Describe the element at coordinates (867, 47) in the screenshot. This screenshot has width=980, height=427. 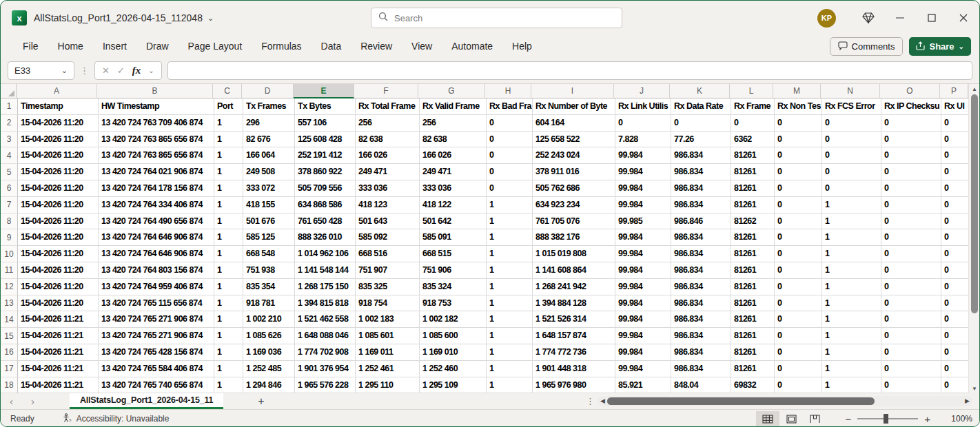
I see `comments-button: Comments` at that location.